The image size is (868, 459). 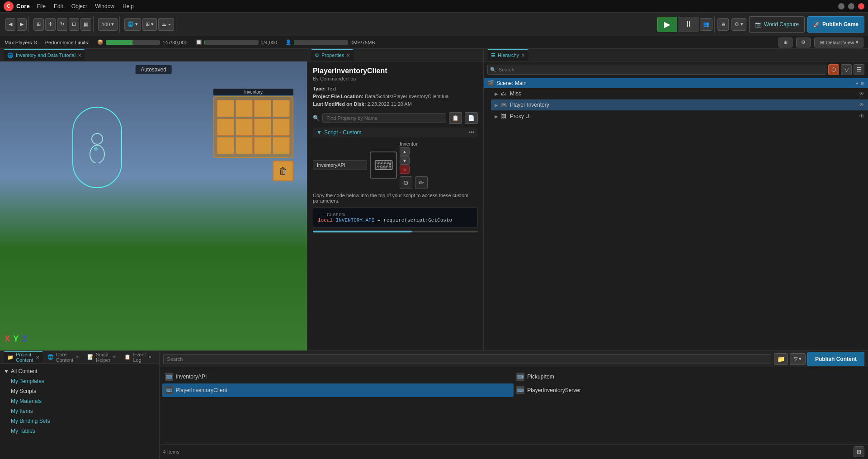 I want to click on edit-icon-button: ✏, so click(x=421, y=183).